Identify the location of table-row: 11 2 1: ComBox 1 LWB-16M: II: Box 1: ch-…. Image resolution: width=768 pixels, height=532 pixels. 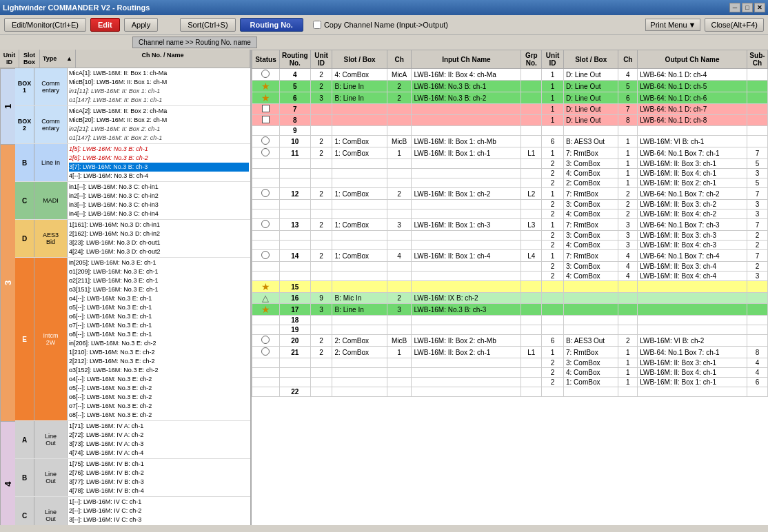
(510, 153).